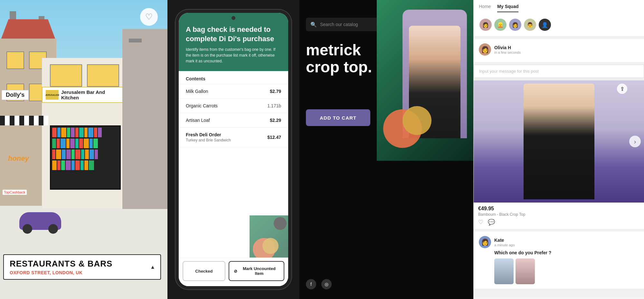  What do you see at coordinates (82, 273) in the screenshot?
I see `location-subtitle: OXFORD STREET, LONDON, UK` at bounding box center [82, 273].